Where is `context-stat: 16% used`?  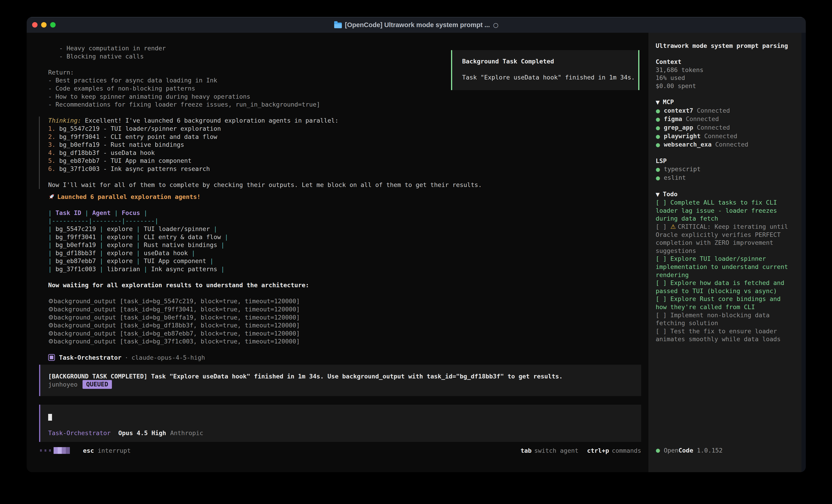
context-stat: 16% used is located at coordinates (725, 78).